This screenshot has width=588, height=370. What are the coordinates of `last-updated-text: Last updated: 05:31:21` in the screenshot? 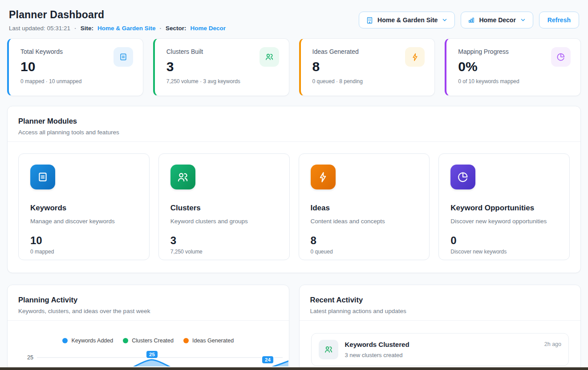 It's located at (40, 28).